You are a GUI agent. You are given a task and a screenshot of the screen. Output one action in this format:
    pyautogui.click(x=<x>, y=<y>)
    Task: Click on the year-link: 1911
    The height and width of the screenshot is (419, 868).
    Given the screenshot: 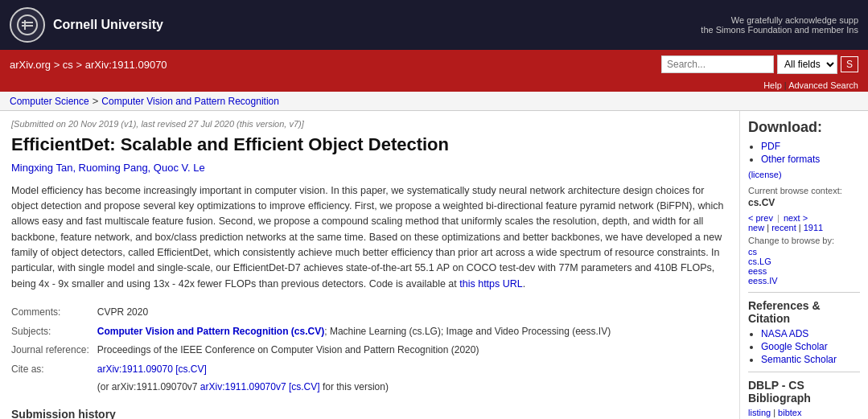 What is the action you would take?
    pyautogui.click(x=813, y=228)
    